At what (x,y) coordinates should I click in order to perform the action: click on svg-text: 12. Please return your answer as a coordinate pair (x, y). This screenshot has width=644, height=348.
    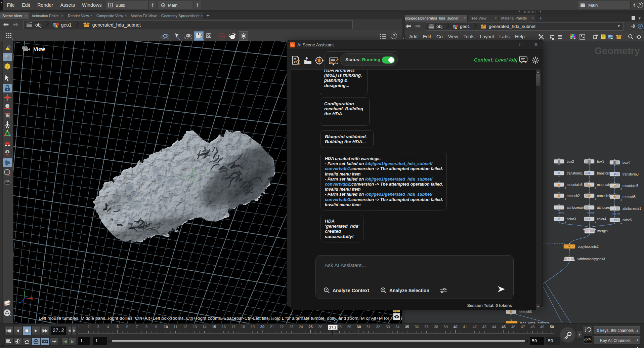
    Looking at the image, I should click on (185, 327).